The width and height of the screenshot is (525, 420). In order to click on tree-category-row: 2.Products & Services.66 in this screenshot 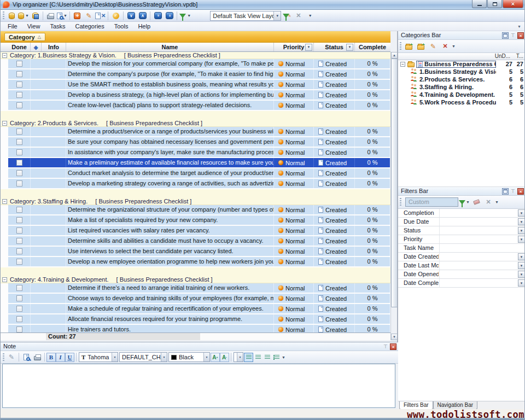, I will do `click(462, 79)`.